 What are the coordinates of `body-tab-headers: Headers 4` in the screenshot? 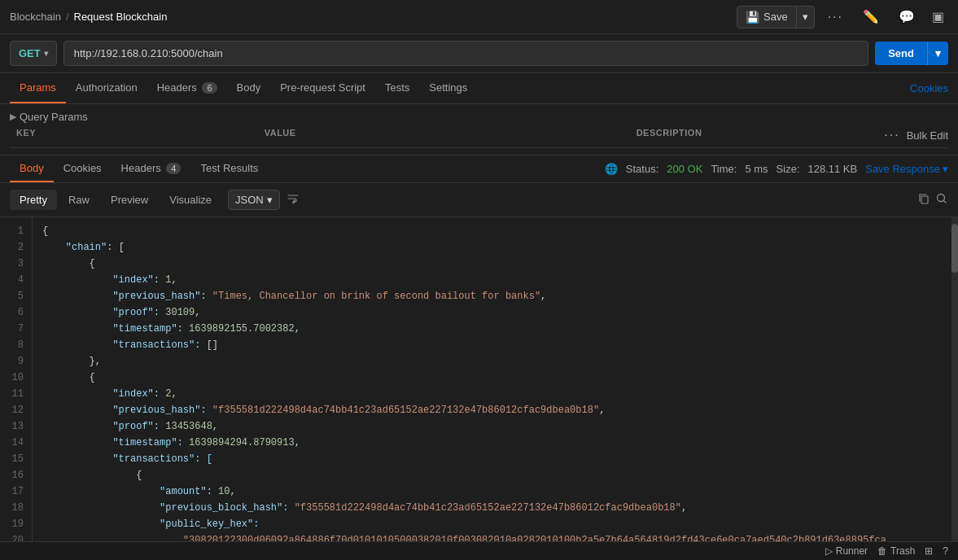 It's located at (151, 169).